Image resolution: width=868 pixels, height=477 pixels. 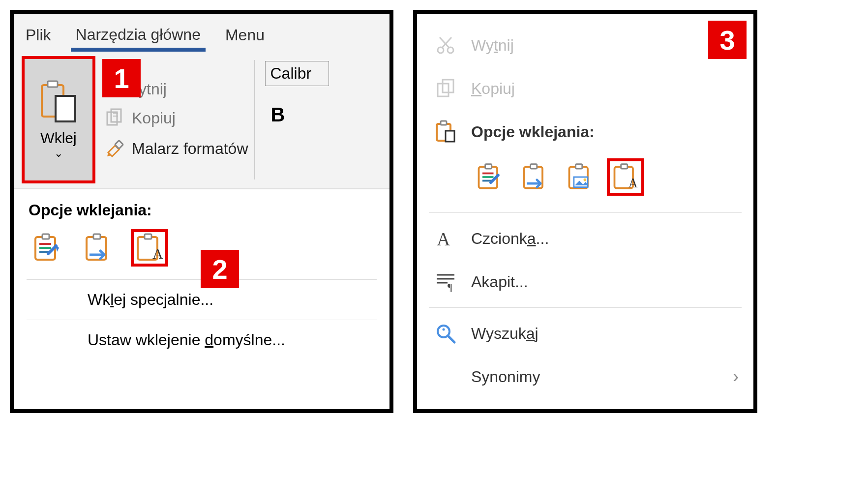 What do you see at coordinates (446, 45) in the screenshot?
I see `scissors-icon` at bounding box center [446, 45].